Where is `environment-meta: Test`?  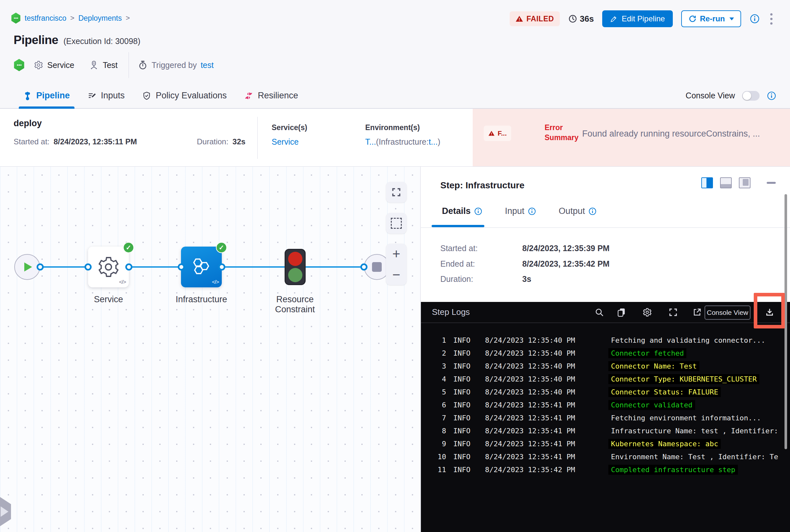
environment-meta: Test is located at coordinates (103, 65).